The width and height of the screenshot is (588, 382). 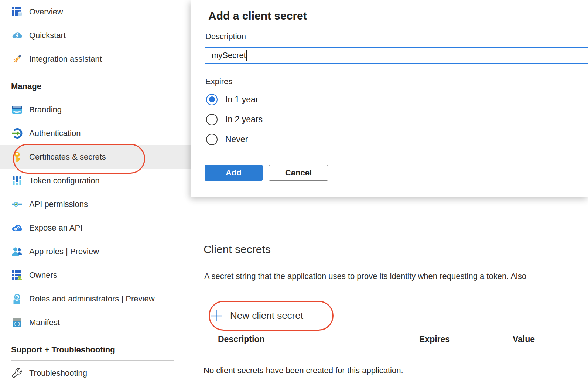 What do you see at coordinates (56, 228) in the screenshot?
I see `sidebar-item-label: Expose an API` at bounding box center [56, 228].